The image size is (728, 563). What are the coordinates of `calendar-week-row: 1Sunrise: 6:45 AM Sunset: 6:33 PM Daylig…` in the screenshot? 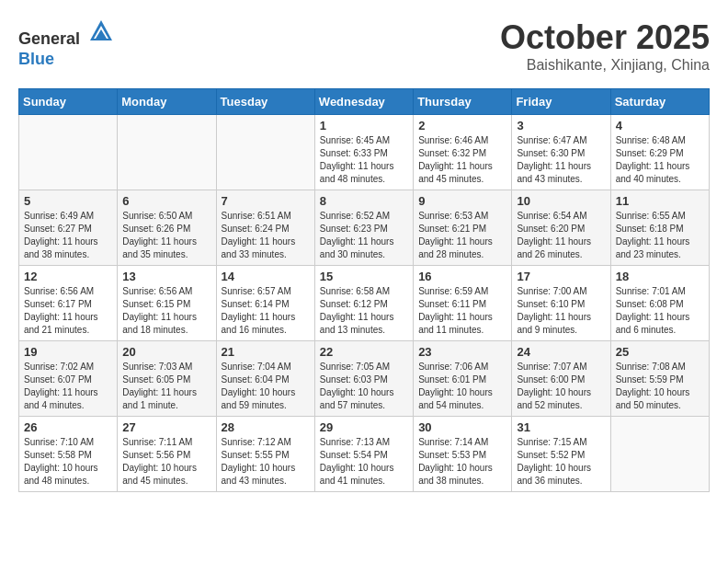 It's located at (364, 153).